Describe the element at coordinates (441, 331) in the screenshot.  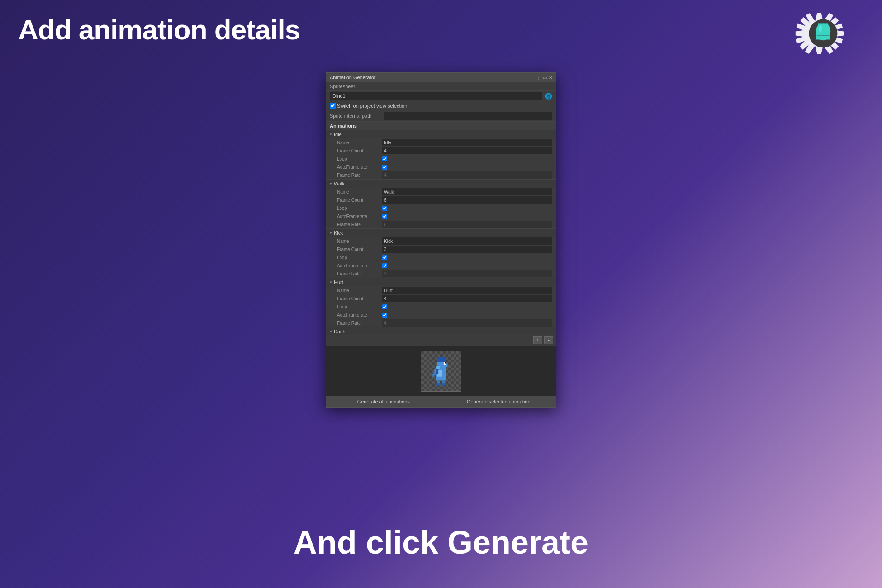
I see `anim-group-dash: ▾ Dash Name Frame Count Loop AutoFramera…` at that location.